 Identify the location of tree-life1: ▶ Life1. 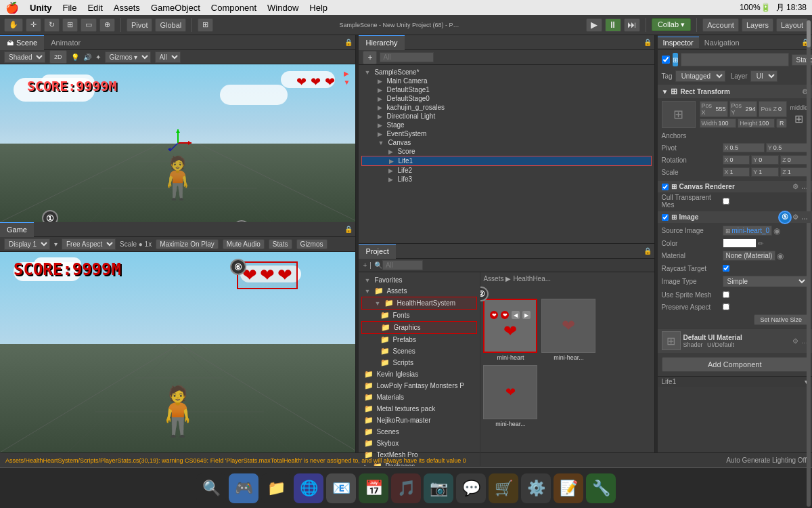
(506, 161).